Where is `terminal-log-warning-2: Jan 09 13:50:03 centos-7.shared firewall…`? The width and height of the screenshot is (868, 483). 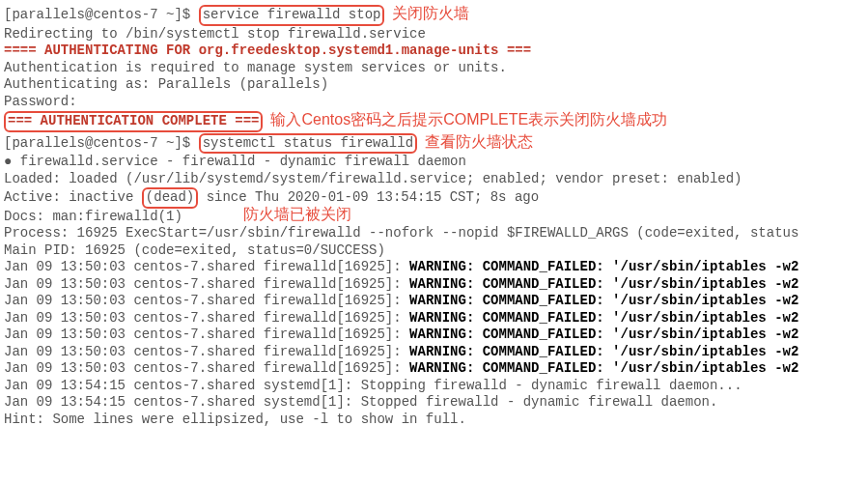 terminal-log-warning-2: Jan 09 13:50:03 centos-7.shared firewall… is located at coordinates (434, 285).